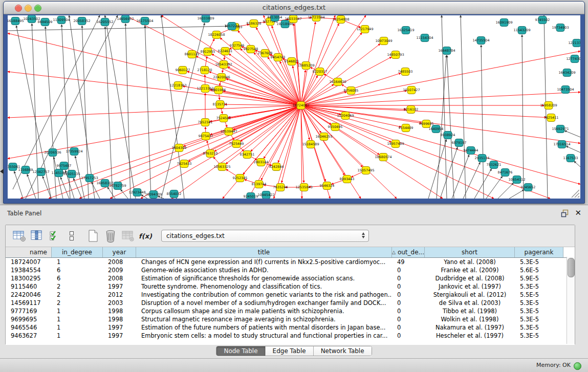 This screenshot has width=588, height=372. I want to click on graph-node: 10654112, so click(517, 180).